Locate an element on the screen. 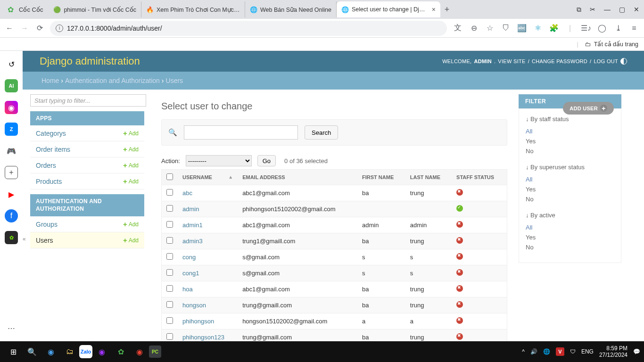  sidebar-filter-input is located at coordinates (88, 100).